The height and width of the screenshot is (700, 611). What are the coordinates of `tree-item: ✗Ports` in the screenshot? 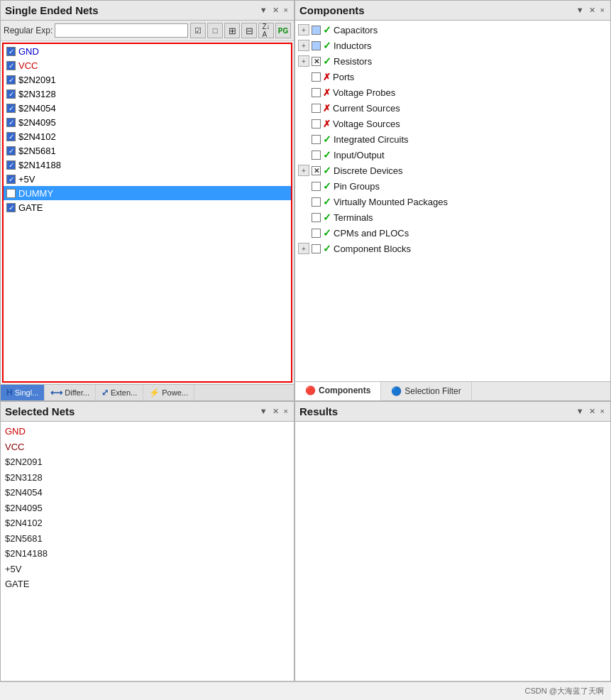 It's located at (453, 77).